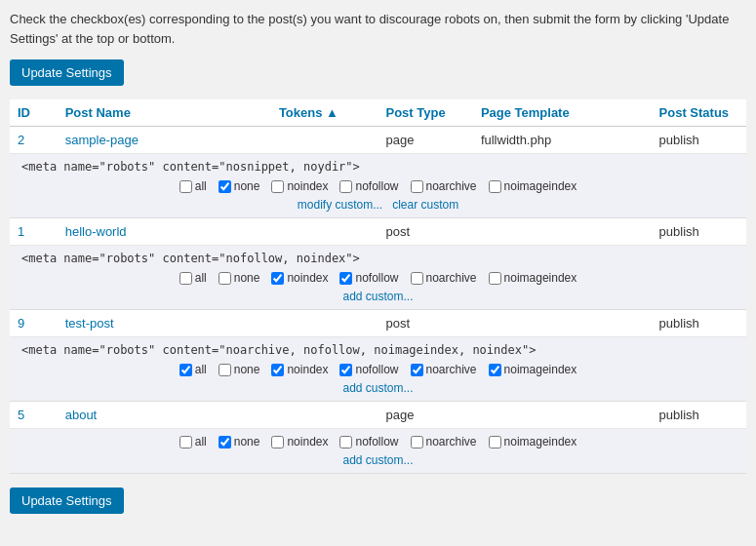 Image resolution: width=756 pixels, height=546 pixels. I want to click on header-post-name: Post Name, so click(164, 113).